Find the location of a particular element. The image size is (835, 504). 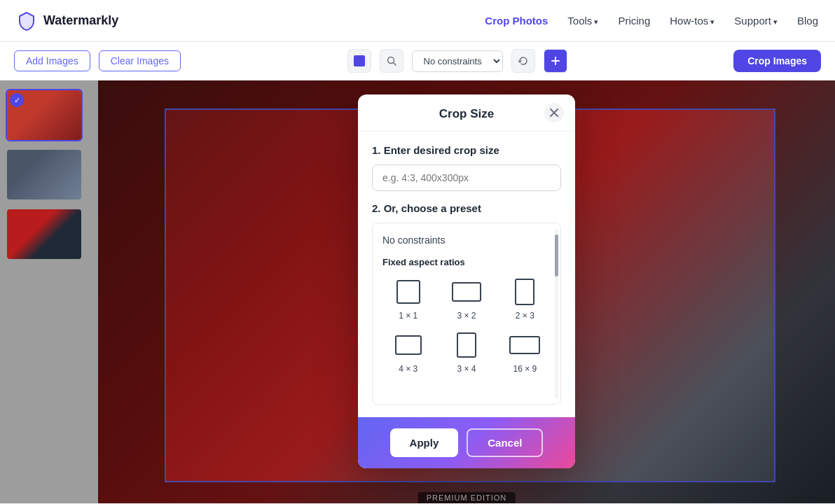

preset-4x3-label: 4 × 3 is located at coordinates (408, 369).